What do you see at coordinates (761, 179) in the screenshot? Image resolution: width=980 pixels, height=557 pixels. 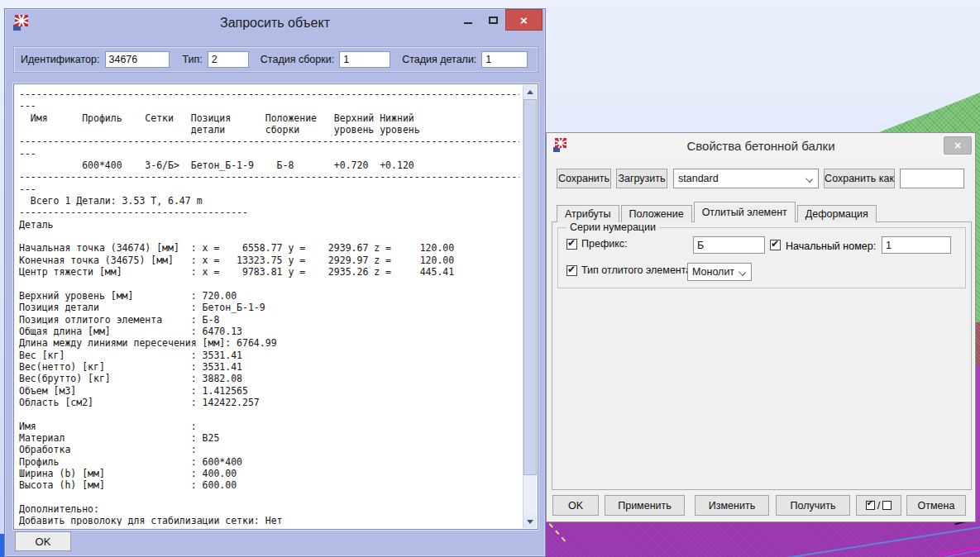 I see `profile-toolbar: Сохранить Загрузить standard Сохранить к…` at bounding box center [761, 179].